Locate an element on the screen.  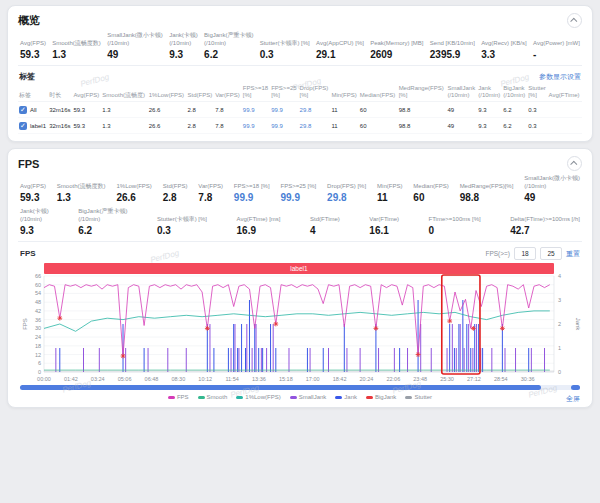
metric-value: 0.3 is located at coordinates (182, 230).